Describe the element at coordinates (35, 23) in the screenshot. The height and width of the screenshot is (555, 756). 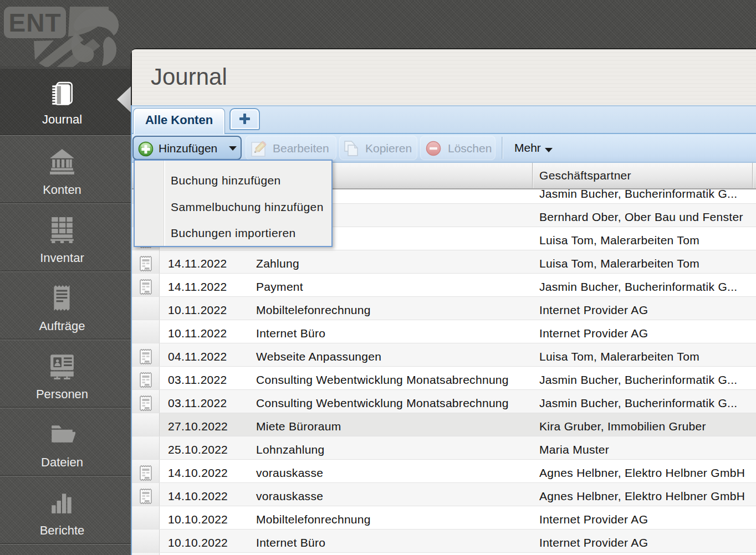
I see `svg-text: ENT` at that location.